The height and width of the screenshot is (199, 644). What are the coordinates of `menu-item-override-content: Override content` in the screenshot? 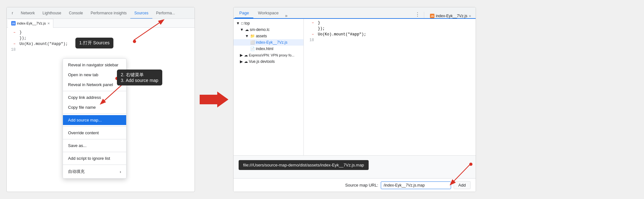 It's located at (95, 133).